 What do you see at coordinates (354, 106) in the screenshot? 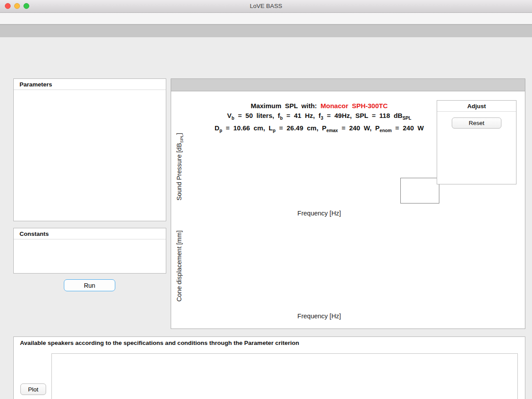
I see `chart-title-speaker: Monacor SPH-300TC` at bounding box center [354, 106].